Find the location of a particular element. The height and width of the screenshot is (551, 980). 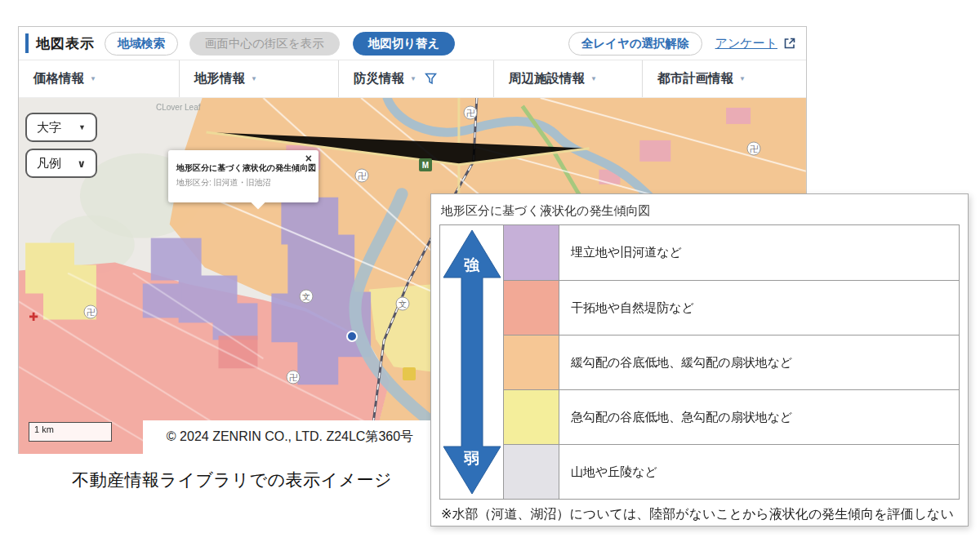

page-title: 地図表示 is located at coordinates (65, 44).